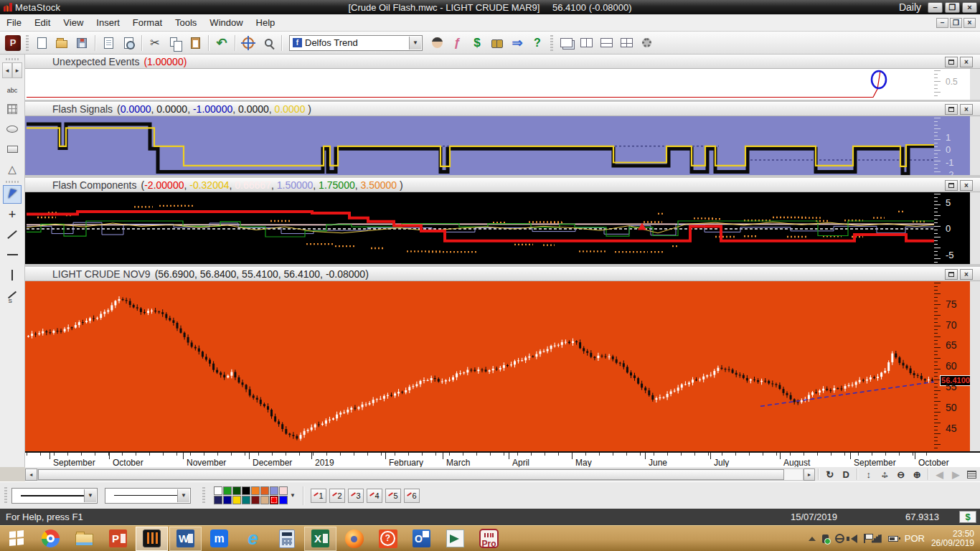  Describe the element at coordinates (62, 43) in the screenshot. I see `open-chart-button` at that location.